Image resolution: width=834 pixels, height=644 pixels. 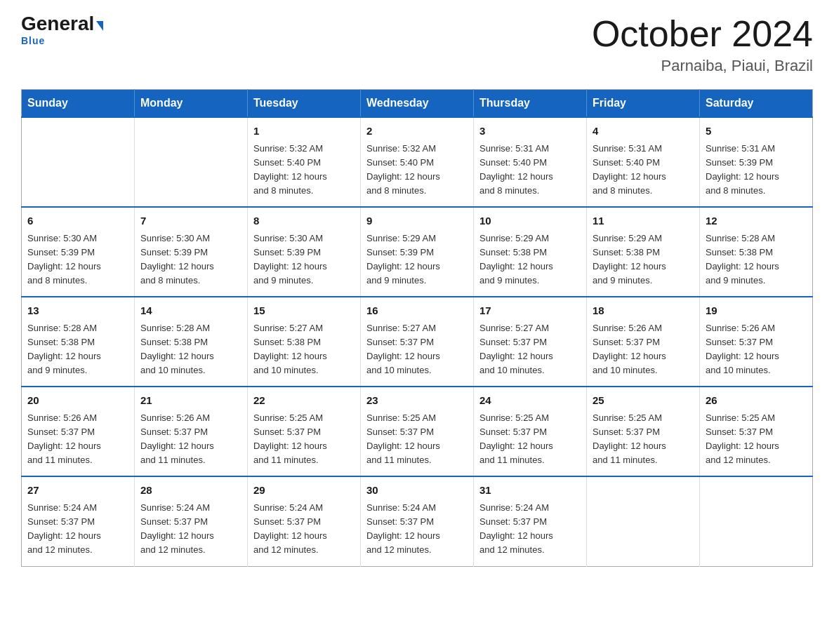 I want to click on calendar-cell: 21Sunrise: 5:26 AMSunset: 5:37 PMDayligh…, so click(x=191, y=431).